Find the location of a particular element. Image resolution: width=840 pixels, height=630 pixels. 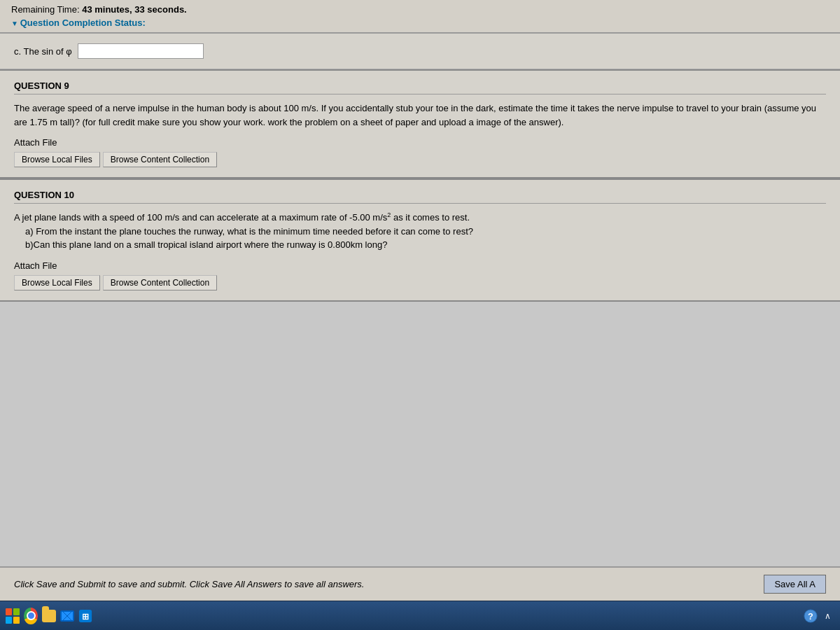

sin-label: c. The sin of φ is located at coordinates (43, 52).